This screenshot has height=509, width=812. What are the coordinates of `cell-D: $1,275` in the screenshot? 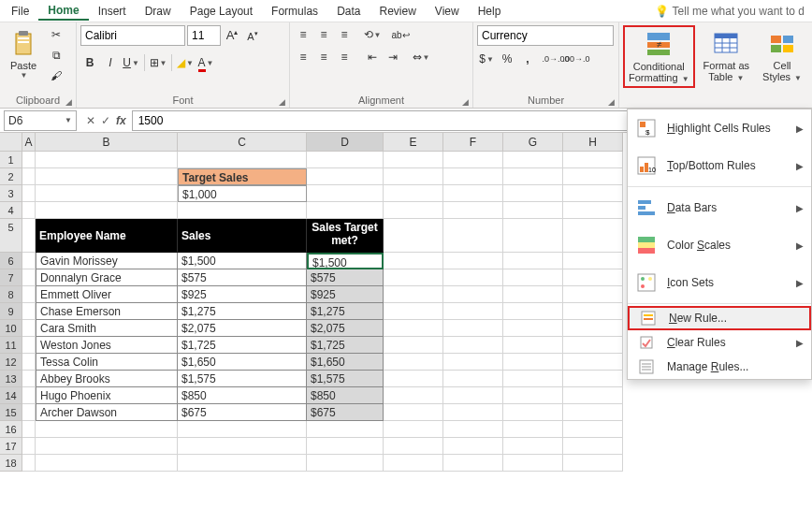 It's located at (345, 312).